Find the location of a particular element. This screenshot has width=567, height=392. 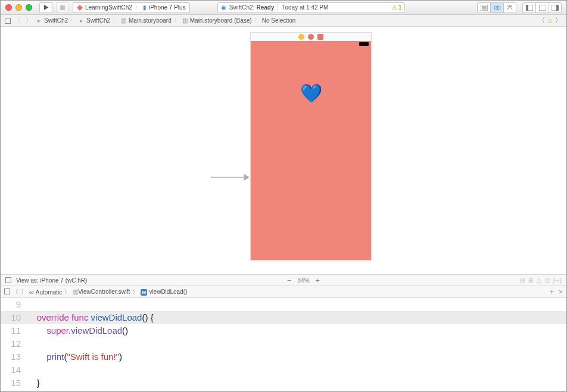

jump-mode: ∞Automatic is located at coordinates (45, 292).